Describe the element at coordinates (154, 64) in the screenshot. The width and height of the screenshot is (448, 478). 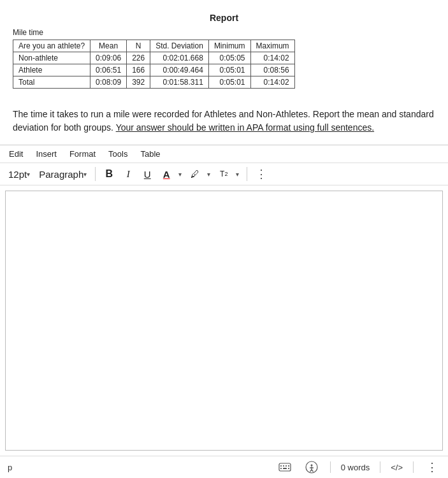
I see `report-table: Are you an athlete? Mean N Std. Deviatio…` at that location.